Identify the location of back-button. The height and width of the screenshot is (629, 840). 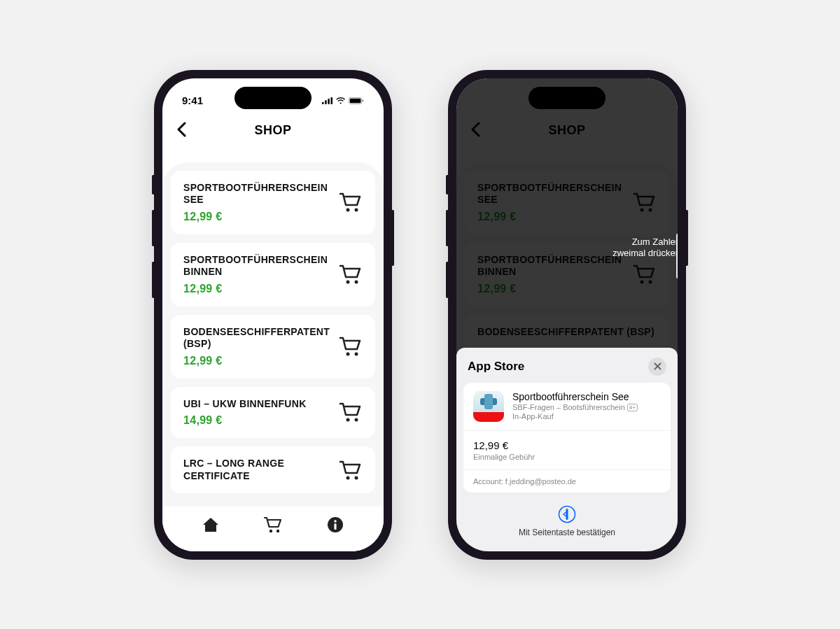
(181, 129).